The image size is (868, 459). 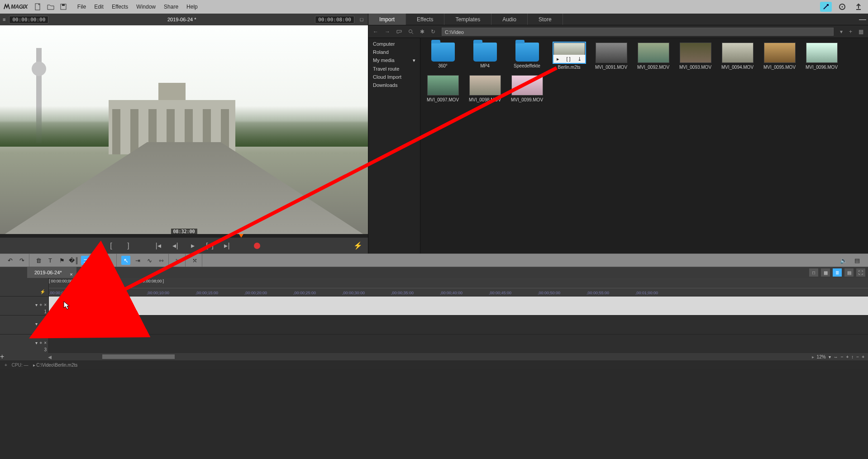 What do you see at coordinates (851, 32) in the screenshot?
I see `add-media-icon: +` at bounding box center [851, 32].